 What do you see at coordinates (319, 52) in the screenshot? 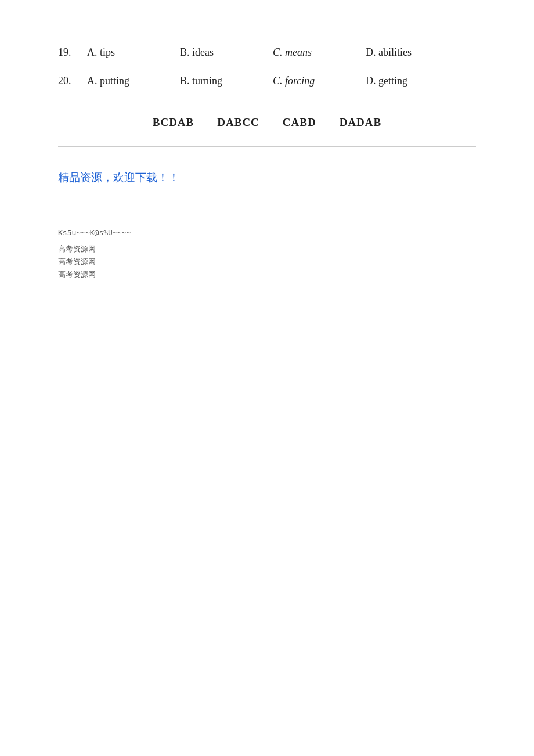
I see `question-19-option-c: C. means` at bounding box center [319, 52].